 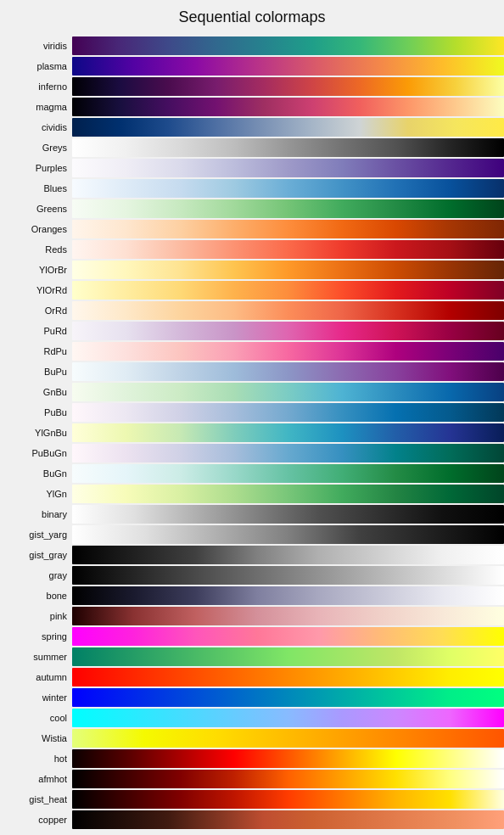 I want to click on colormap-row: YlGn, so click(x=252, y=494).